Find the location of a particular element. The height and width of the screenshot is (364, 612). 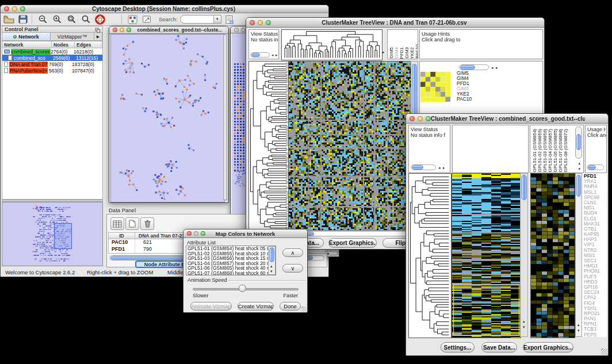

gene-label: PEP5 is located at coordinates (592, 335).